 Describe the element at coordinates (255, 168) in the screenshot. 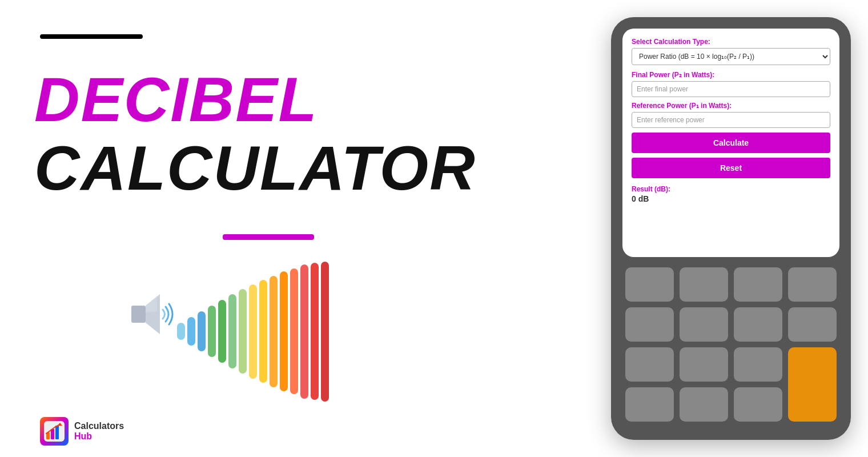

I see `title-calculator: CALCULATOR` at that location.